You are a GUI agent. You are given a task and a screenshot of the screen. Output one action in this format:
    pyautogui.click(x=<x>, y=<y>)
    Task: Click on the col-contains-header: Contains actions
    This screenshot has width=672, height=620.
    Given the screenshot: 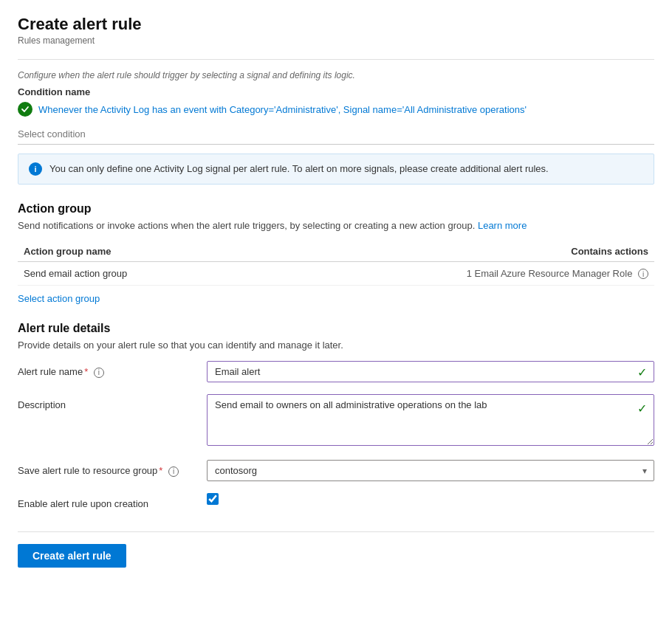 What is the action you would take?
    pyautogui.click(x=455, y=252)
    